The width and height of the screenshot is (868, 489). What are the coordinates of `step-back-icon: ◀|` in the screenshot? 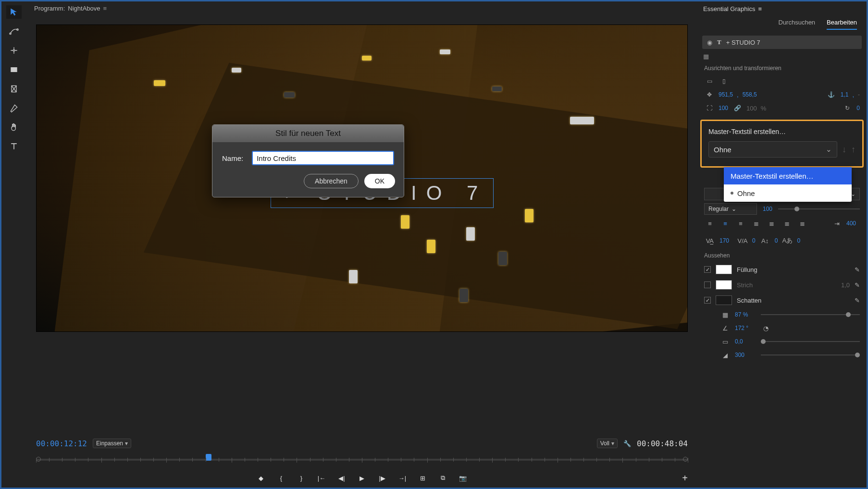 It's located at (342, 478).